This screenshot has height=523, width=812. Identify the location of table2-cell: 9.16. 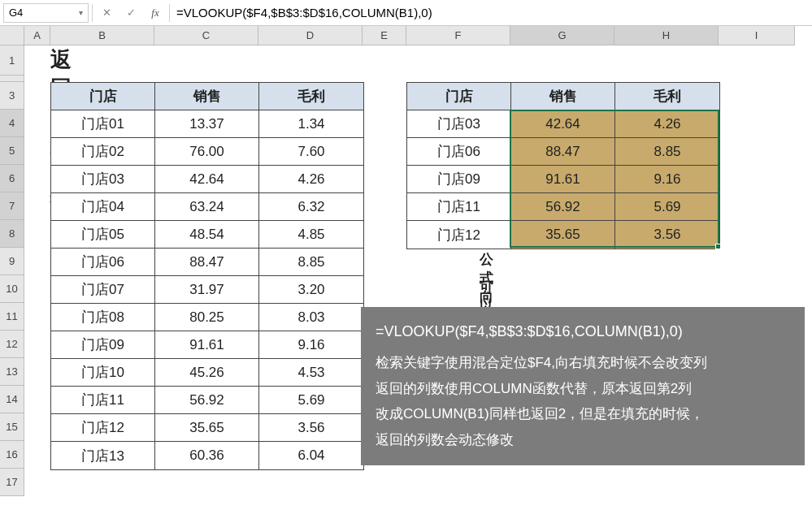
(667, 179).